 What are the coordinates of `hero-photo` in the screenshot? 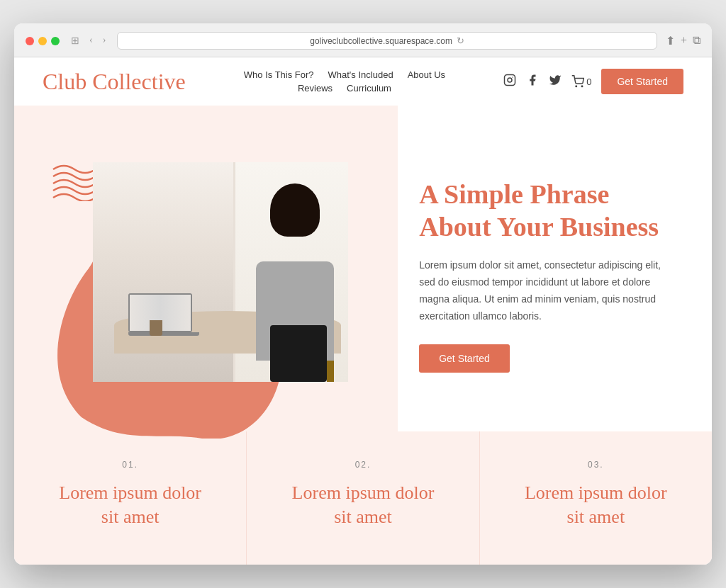 It's located at (220, 272).